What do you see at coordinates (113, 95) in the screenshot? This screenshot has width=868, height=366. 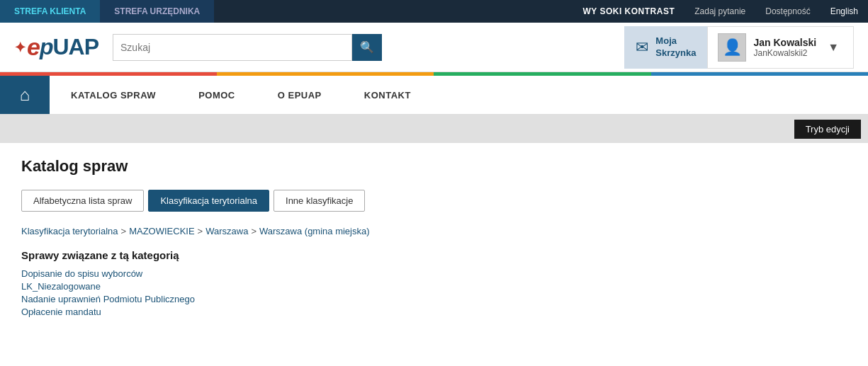 I see `nav-item-katalog-spraw: KATALOG SPRAW` at bounding box center [113, 95].